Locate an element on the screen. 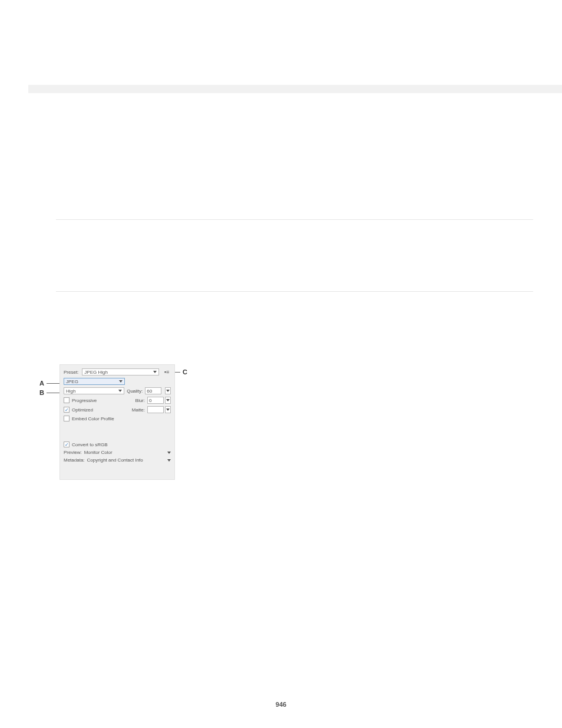 The width and height of the screenshot is (562, 728). quality-preset: High is located at coordinates (71, 391).